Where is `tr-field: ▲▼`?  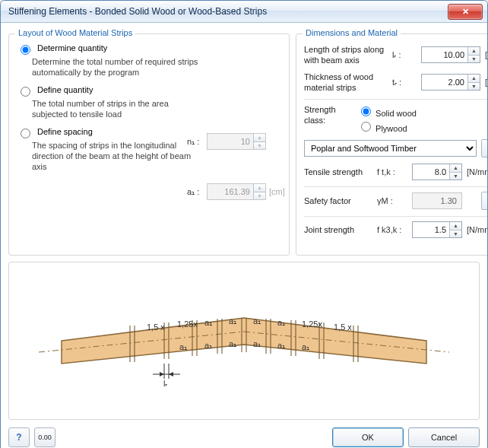 tr-field: ▲▼ is located at coordinates (451, 82).